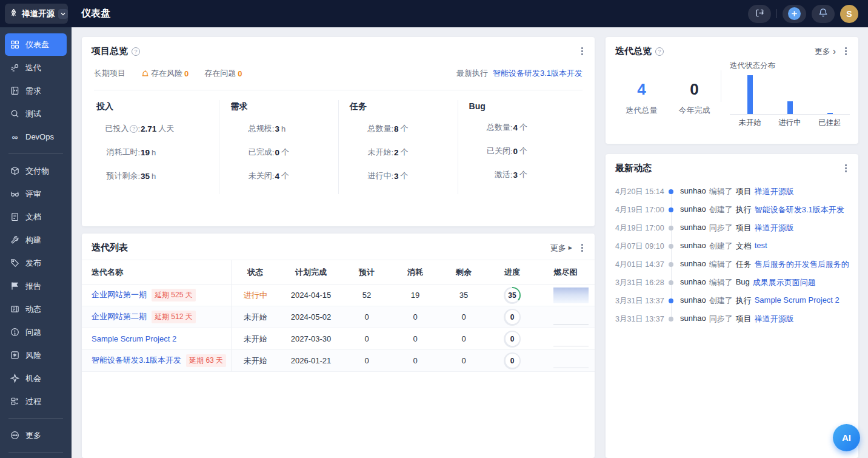  Describe the element at coordinates (526, 127) in the screenshot. I see `stat-row: 总数量?: 4 个` at that location.